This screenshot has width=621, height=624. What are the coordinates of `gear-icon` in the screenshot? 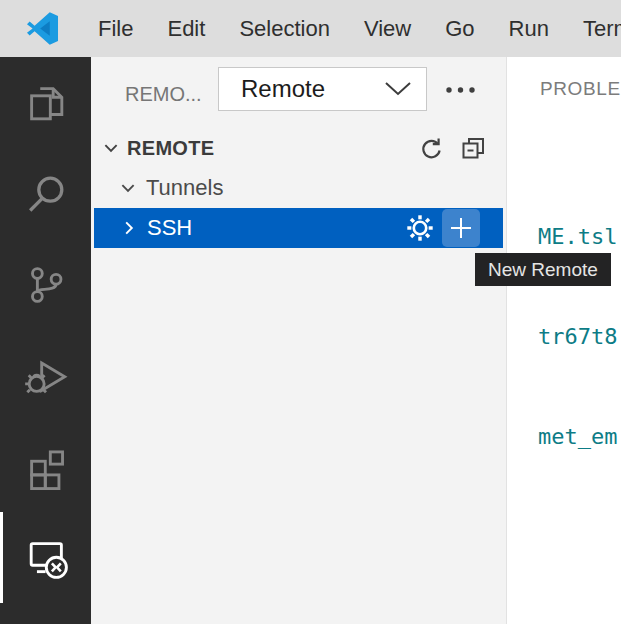 It's located at (420, 228).